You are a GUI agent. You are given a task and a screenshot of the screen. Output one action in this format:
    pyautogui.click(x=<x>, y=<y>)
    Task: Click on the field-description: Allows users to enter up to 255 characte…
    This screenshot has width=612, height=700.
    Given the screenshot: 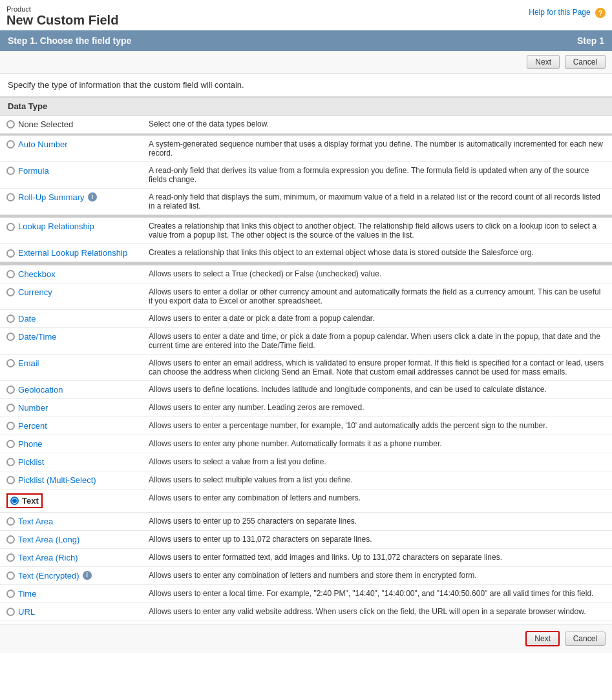 What is the action you would take?
    pyautogui.click(x=377, y=521)
    